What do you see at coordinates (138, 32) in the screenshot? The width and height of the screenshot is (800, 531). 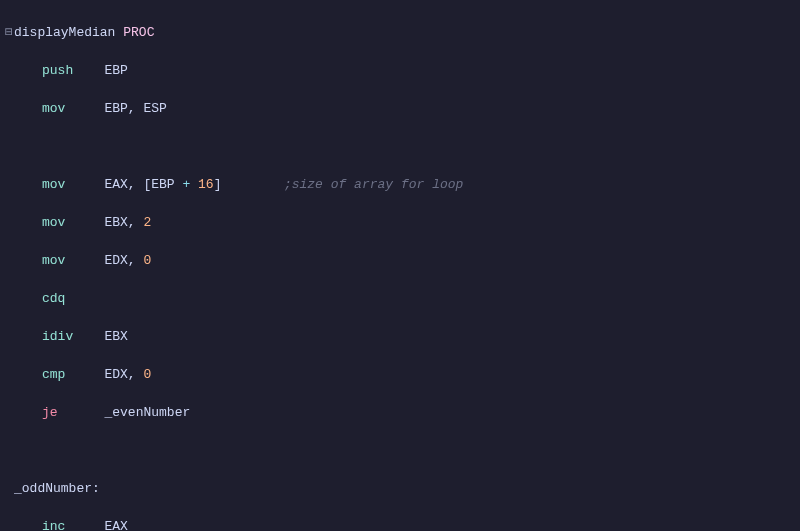 I see `proc-keyword: PROC` at bounding box center [138, 32].